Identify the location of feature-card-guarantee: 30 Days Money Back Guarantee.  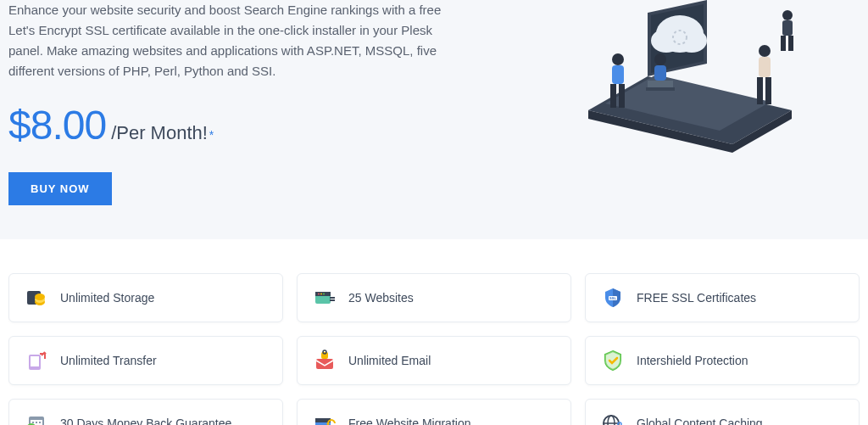
(146, 412).